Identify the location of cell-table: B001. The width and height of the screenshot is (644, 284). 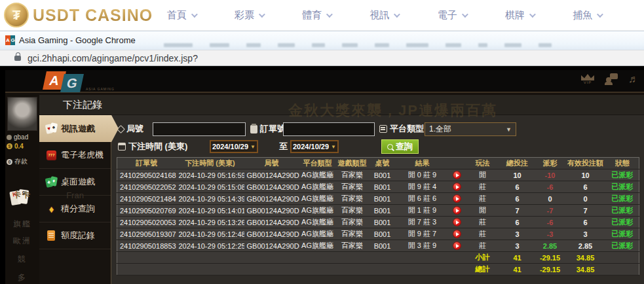
(383, 246).